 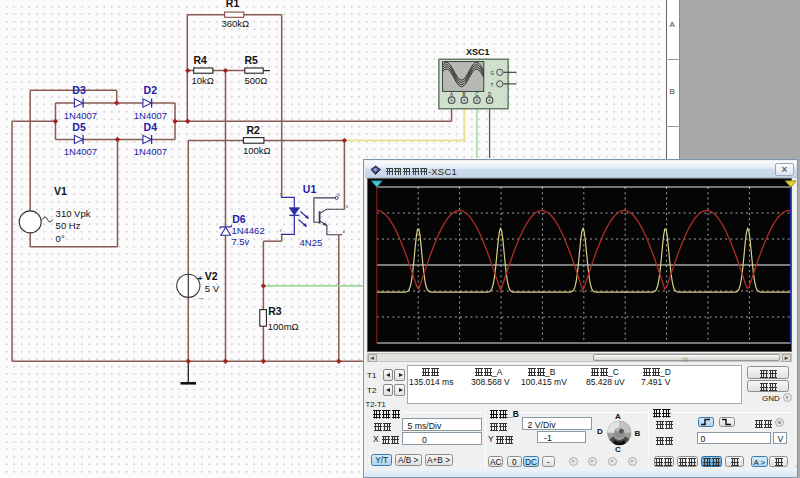 I want to click on svg-text: R2, so click(x=254, y=130).